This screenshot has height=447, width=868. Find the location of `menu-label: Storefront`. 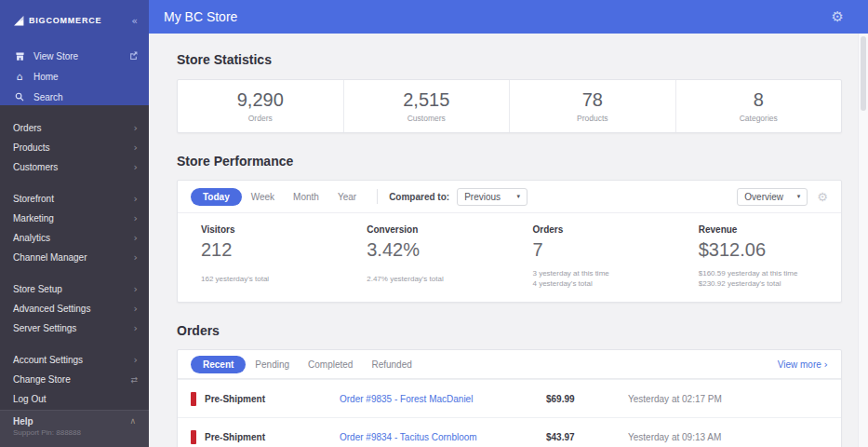

menu-label: Storefront is located at coordinates (33, 199).